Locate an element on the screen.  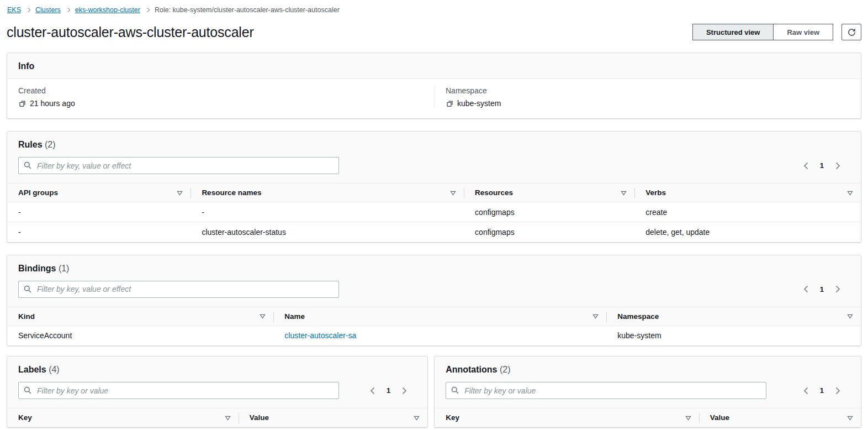
page-title: cluster-autoscaler-aws-cluster-autoscale… is located at coordinates (130, 32).